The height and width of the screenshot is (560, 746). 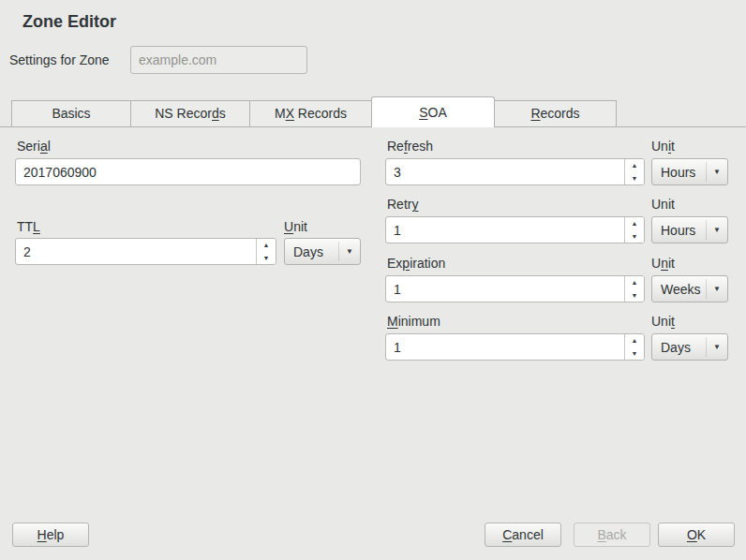 What do you see at coordinates (612, 535) in the screenshot?
I see `back-button: Back` at bounding box center [612, 535].